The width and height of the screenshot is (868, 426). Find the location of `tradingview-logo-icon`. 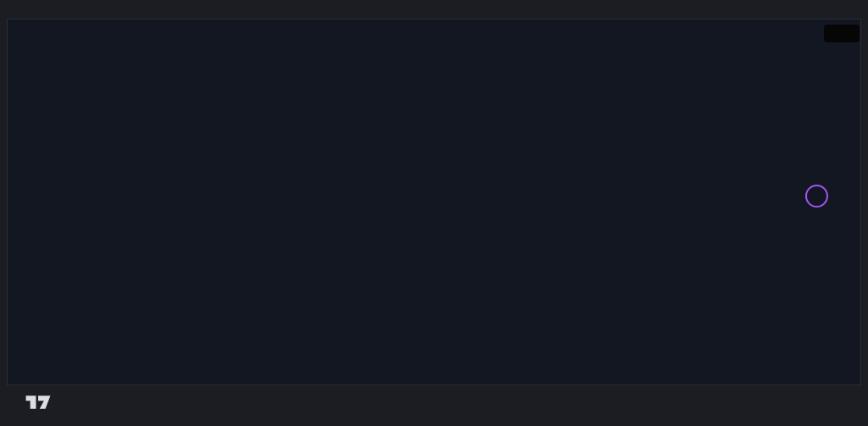

tradingview-logo-icon is located at coordinates (38, 402).